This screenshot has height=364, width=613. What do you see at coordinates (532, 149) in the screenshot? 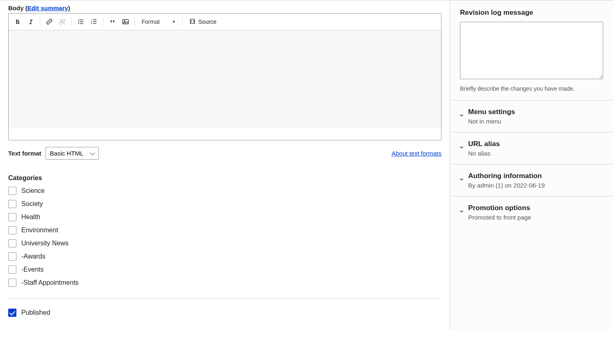
I see `accordion-url-alias: URL alias No alias` at bounding box center [532, 149].